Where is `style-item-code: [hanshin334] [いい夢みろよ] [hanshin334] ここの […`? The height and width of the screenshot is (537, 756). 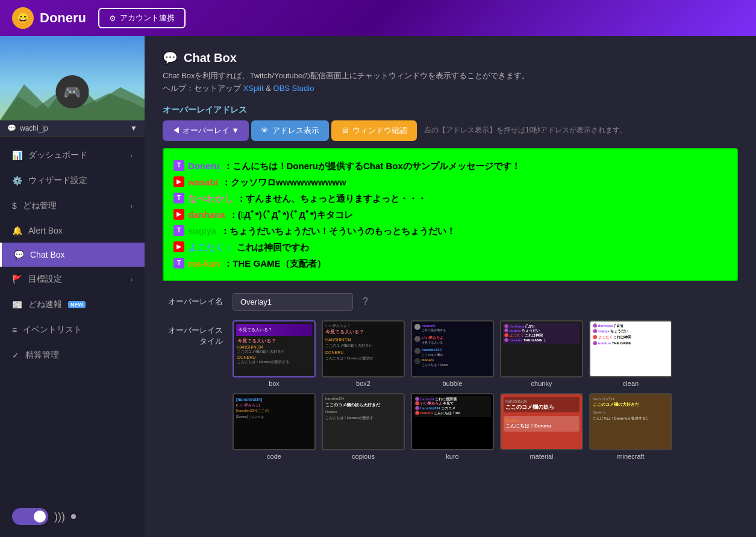 style-item-code: [hanshin334] [いい夢みろよ] [hanshin334] ここの [… is located at coordinates (274, 426).